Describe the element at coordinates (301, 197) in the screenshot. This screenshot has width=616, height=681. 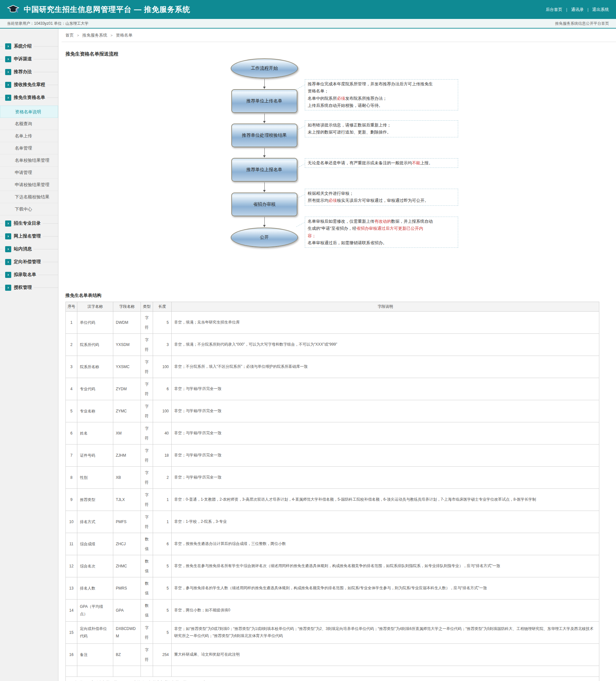
I see `annotation-connector-line` at that location.